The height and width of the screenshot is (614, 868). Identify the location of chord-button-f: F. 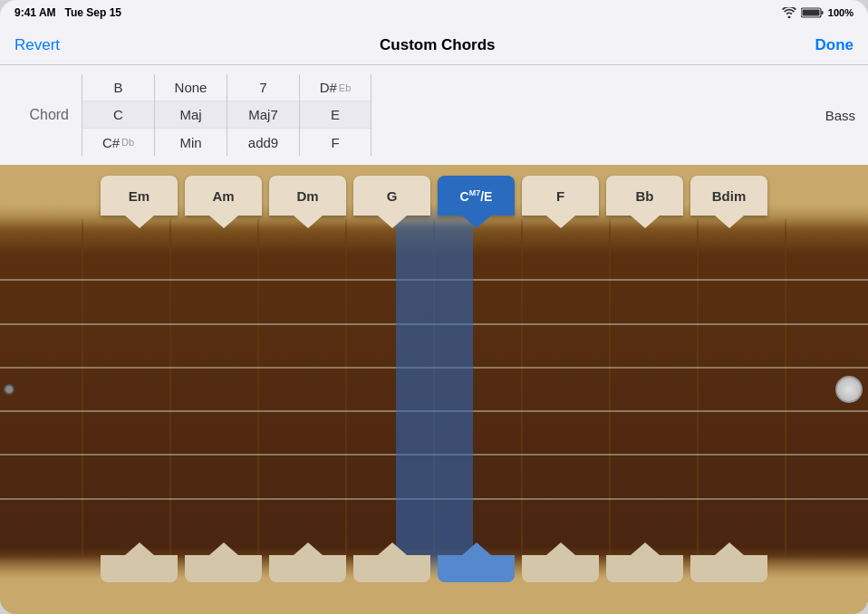
(560, 202).